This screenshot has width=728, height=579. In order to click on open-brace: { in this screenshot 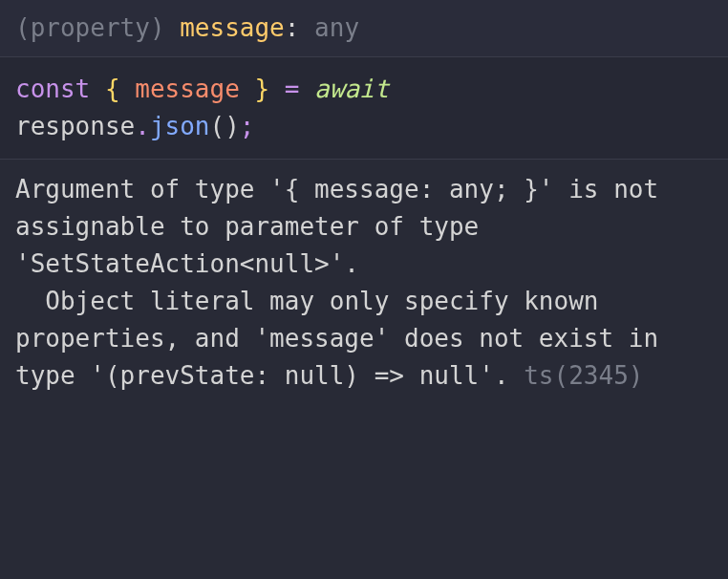, I will do `click(113, 89)`.